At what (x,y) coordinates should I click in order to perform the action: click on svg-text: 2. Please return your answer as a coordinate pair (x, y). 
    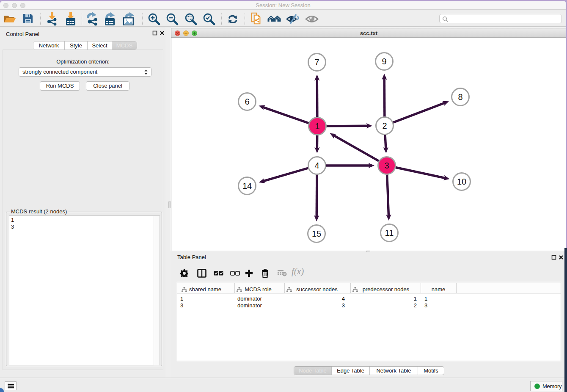
    Looking at the image, I should click on (384, 126).